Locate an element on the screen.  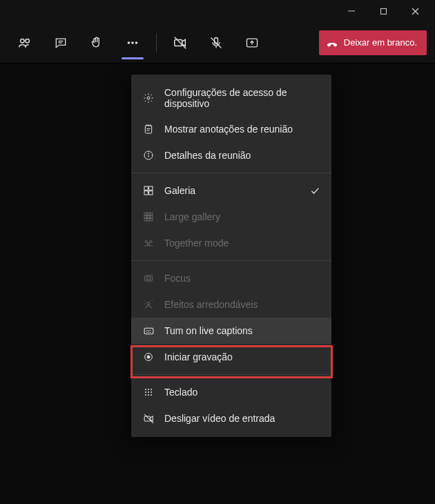
keypad-icon is located at coordinates (148, 392).